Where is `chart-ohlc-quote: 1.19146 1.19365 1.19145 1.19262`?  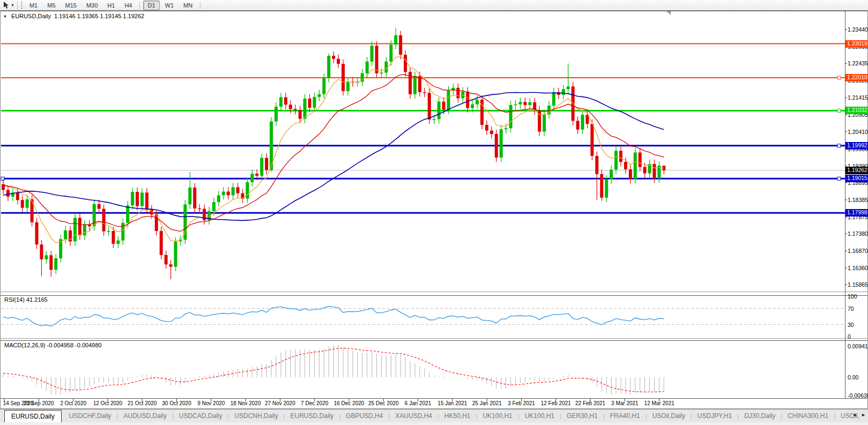
chart-ohlc-quote: 1.19146 1.19365 1.19145 1.19262 is located at coordinates (99, 16).